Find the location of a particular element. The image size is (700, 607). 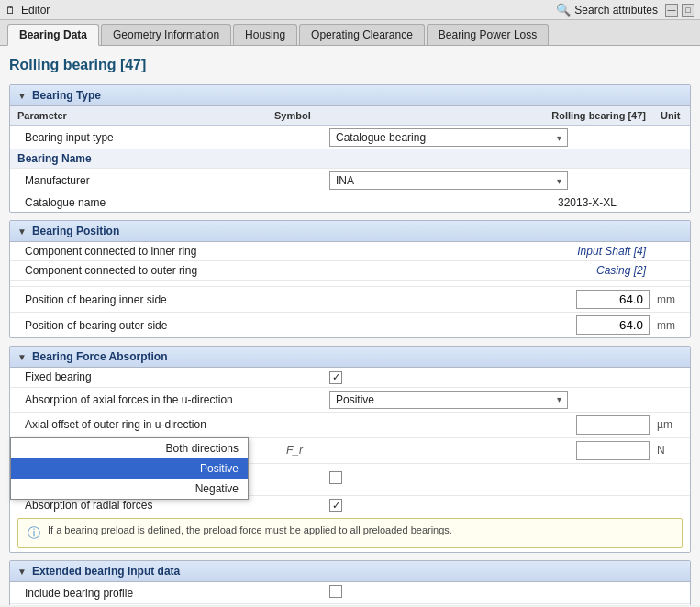

title-bar: 🗒 Editor 🔍 Search attributes — □ is located at coordinates (350, 10).